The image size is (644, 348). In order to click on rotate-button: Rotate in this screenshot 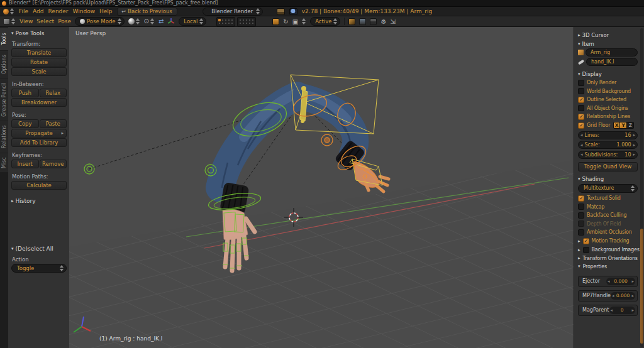, I will do `click(39, 62)`.